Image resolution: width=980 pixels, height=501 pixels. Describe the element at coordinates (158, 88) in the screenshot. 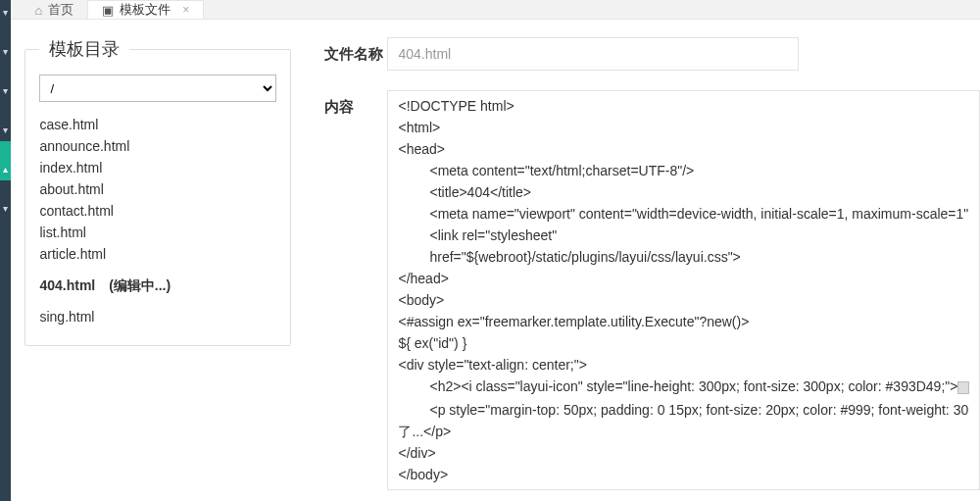

I see `directory-select: /` at that location.